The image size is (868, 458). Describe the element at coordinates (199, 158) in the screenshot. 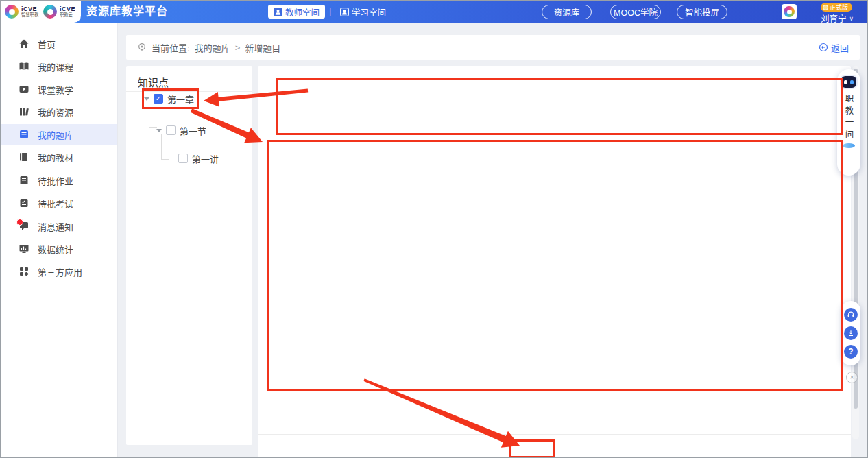

I see `tree-node-lecture1: 第一讲` at that location.